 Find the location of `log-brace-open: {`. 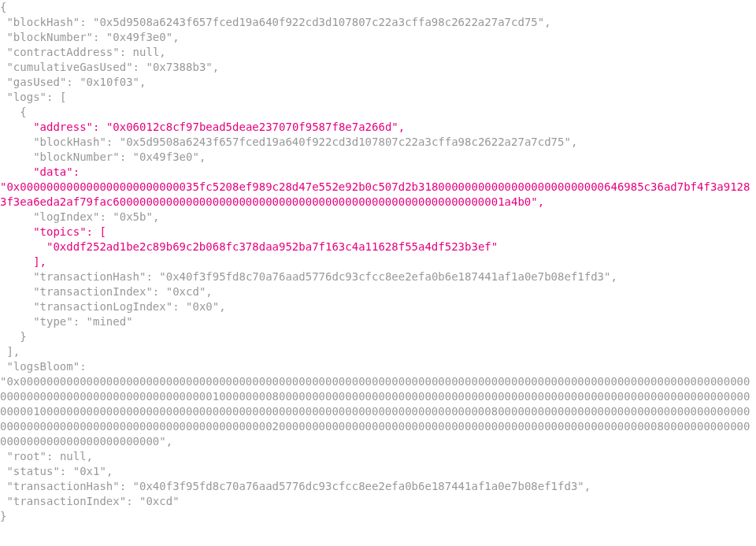

log-brace-open: { is located at coordinates (378, 112).